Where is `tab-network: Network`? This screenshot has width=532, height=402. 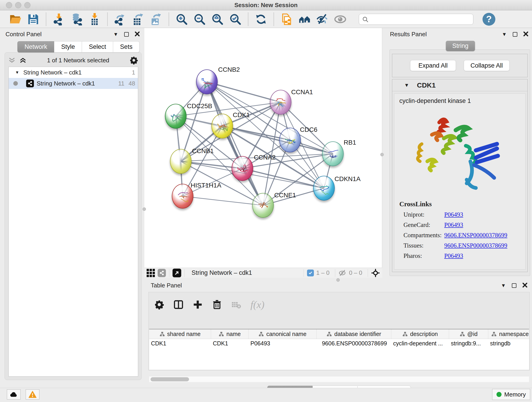 tab-network: Network is located at coordinates (36, 47).